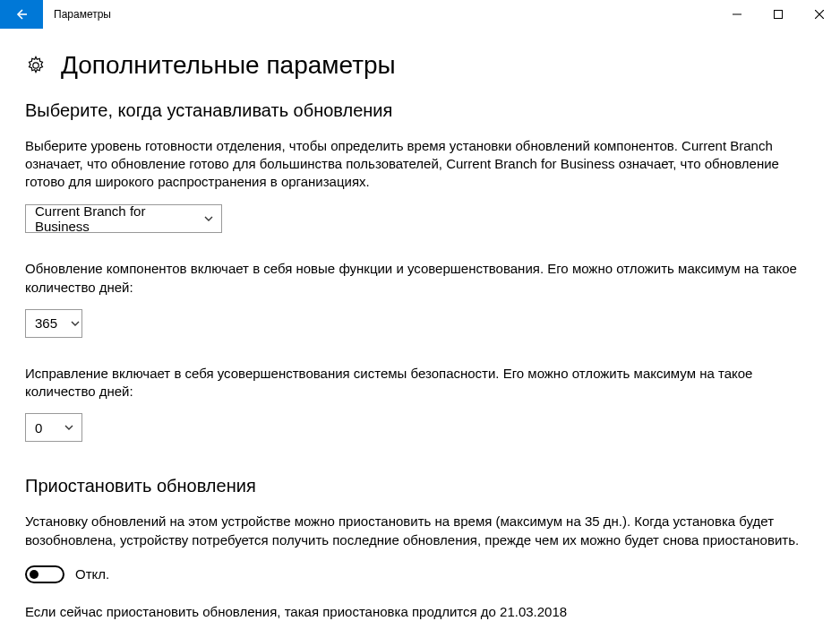 The image size is (840, 621). What do you see at coordinates (47, 323) in the screenshot?
I see `feature-defer-days-value: 365` at bounding box center [47, 323].